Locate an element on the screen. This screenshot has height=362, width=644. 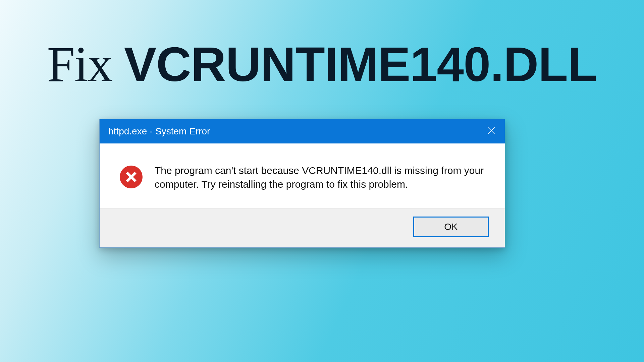
heading-prefix: Fix is located at coordinates (86, 64).